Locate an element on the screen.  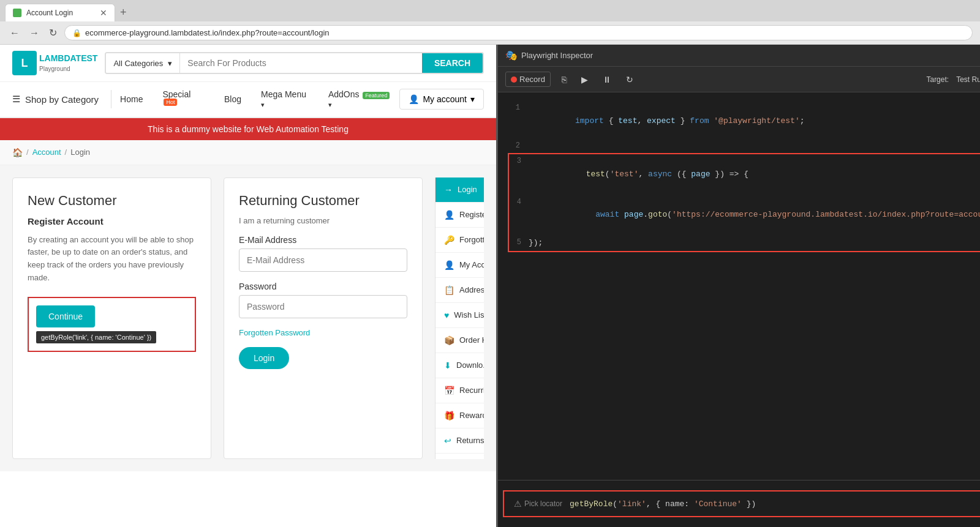
tab-close-button: ✕ is located at coordinates (104, 13).